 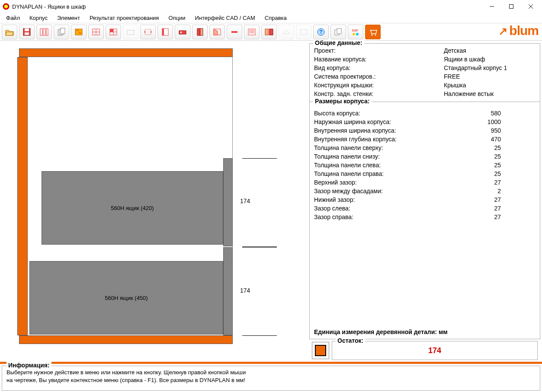 What do you see at coordinates (321, 351) in the screenshot?
I see `remainder-icon` at bounding box center [321, 351].